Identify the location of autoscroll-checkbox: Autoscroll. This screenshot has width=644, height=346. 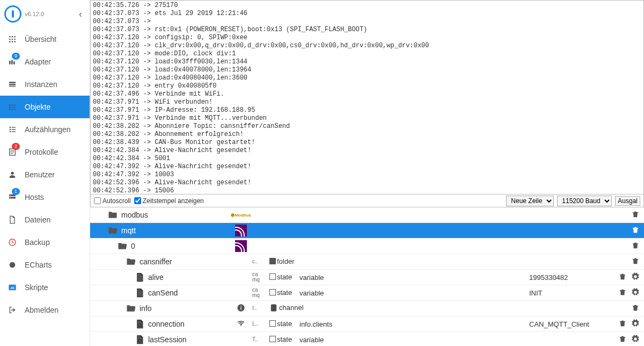
(113, 201).